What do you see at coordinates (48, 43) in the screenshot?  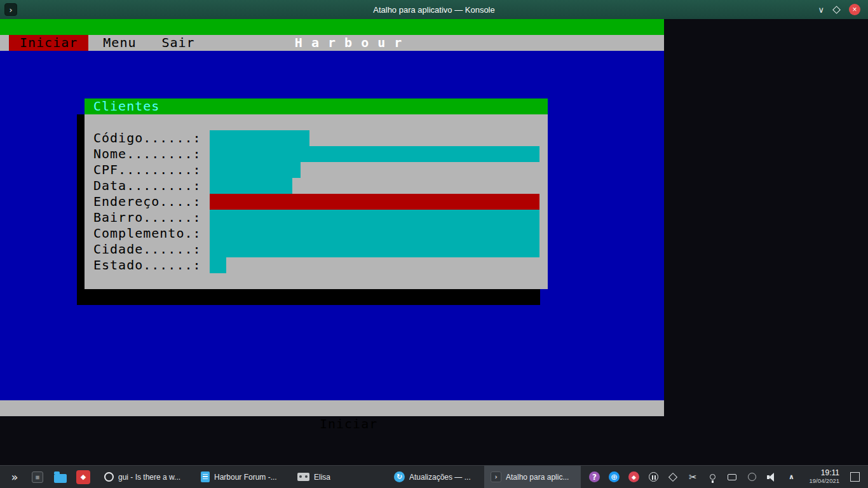 I see `menu-item-iniciar: Iniciar` at bounding box center [48, 43].